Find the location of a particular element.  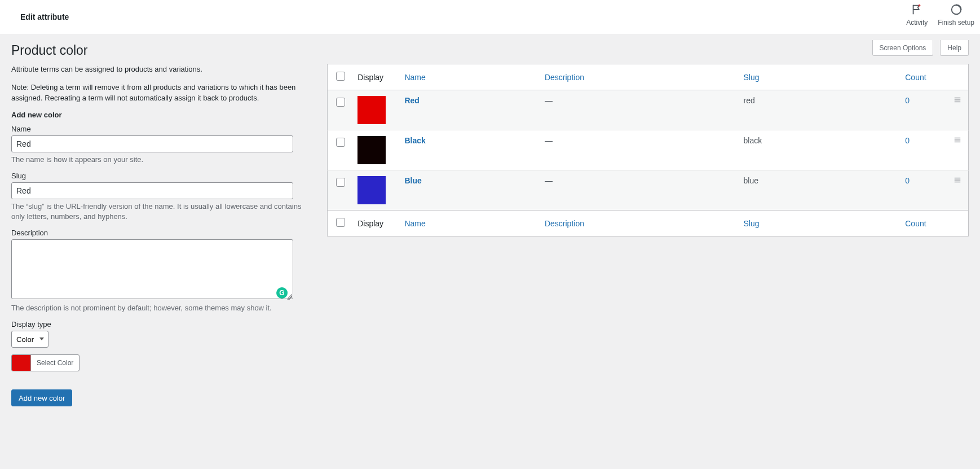

finish-setup-button: Finish setup is located at coordinates (956, 15).